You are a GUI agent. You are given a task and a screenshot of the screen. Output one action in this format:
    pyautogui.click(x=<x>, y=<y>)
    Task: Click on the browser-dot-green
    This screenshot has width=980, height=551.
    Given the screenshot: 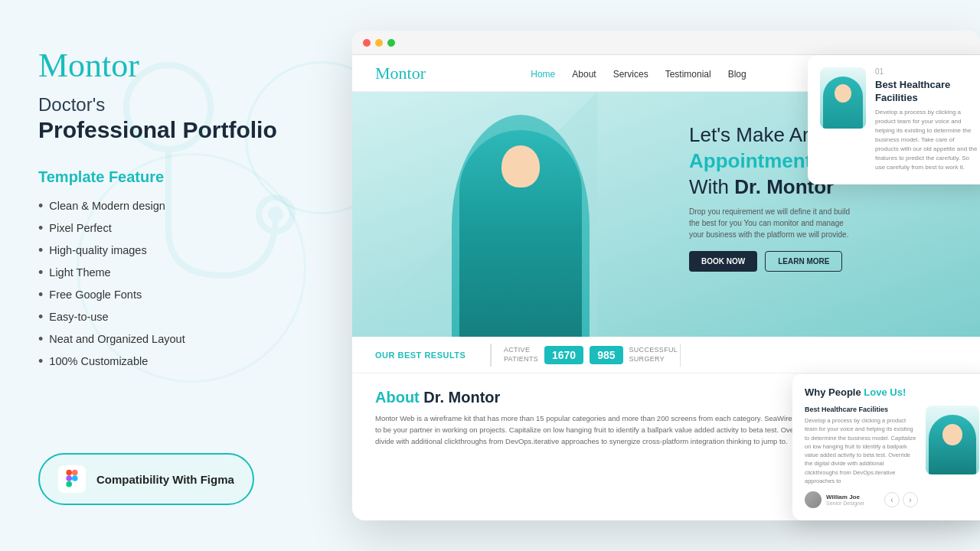 What is the action you would take?
    pyautogui.click(x=391, y=43)
    